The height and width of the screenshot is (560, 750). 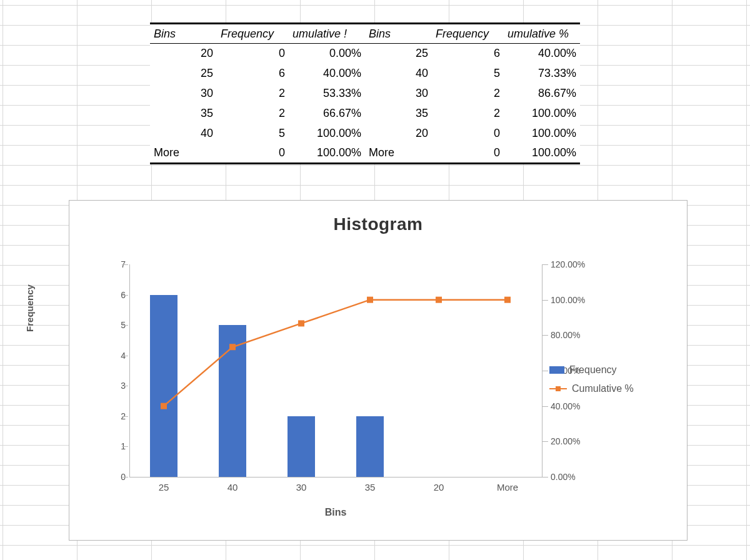 What do you see at coordinates (365, 94) in the screenshot?
I see `table-row: 30 2 53.33% 30 2 86.67%` at bounding box center [365, 94].